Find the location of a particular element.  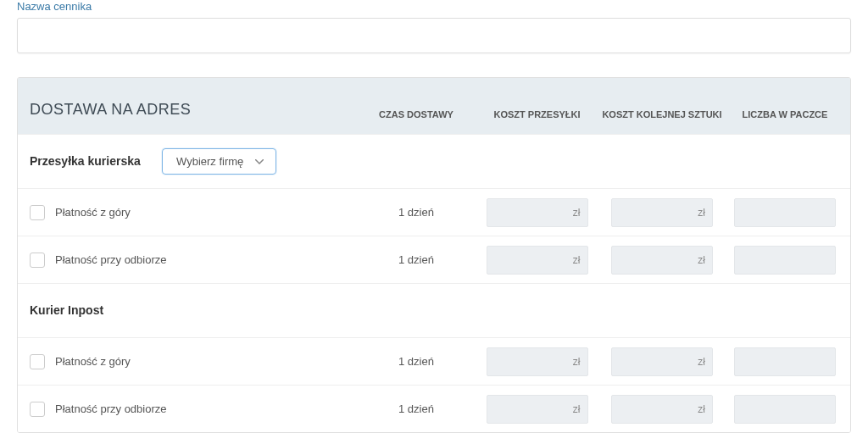

panel-title: DOSTAWA NA ADRES is located at coordinates (187, 117).